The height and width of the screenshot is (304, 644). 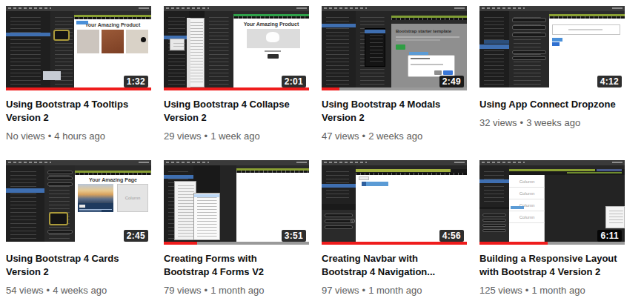 What do you see at coordinates (552, 105) in the screenshot?
I see `video-title: Using App Connect Dropzone` at bounding box center [552, 105].